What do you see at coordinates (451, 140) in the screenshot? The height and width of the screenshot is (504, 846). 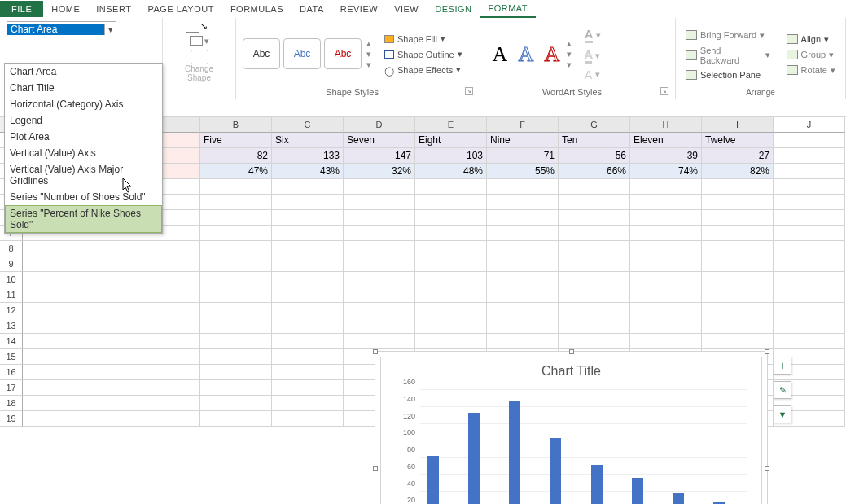 I see `cell: Eight` at bounding box center [451, 140].